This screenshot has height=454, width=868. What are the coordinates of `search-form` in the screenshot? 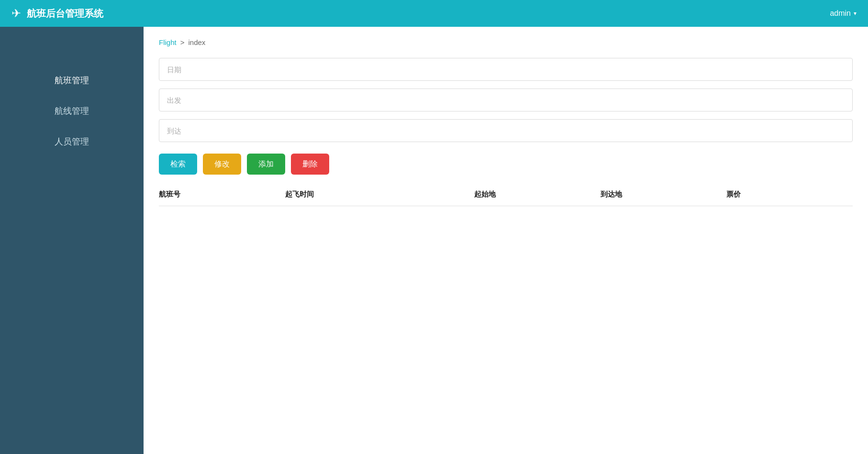 It's located at (506, 100).